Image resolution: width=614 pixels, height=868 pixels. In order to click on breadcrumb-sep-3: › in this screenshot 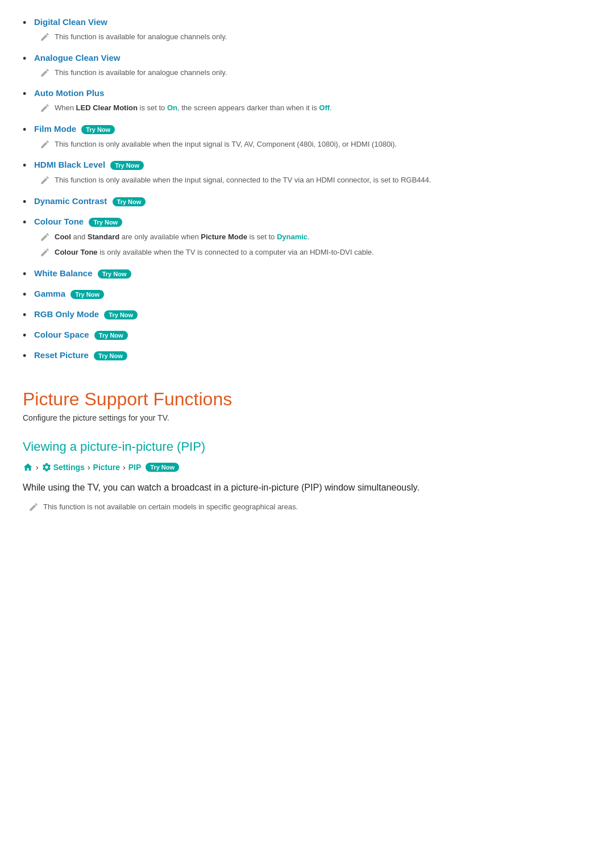, I will do `click(124, 467)`.